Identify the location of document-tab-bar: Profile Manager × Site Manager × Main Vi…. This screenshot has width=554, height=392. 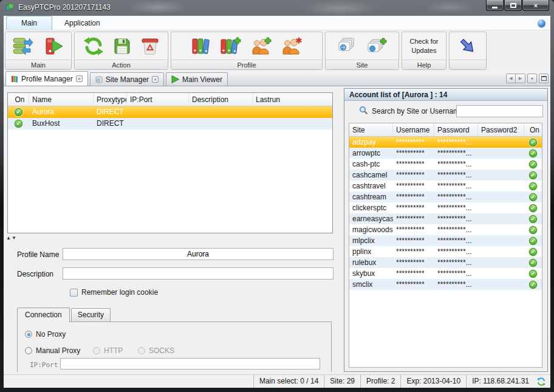
(277, 79).